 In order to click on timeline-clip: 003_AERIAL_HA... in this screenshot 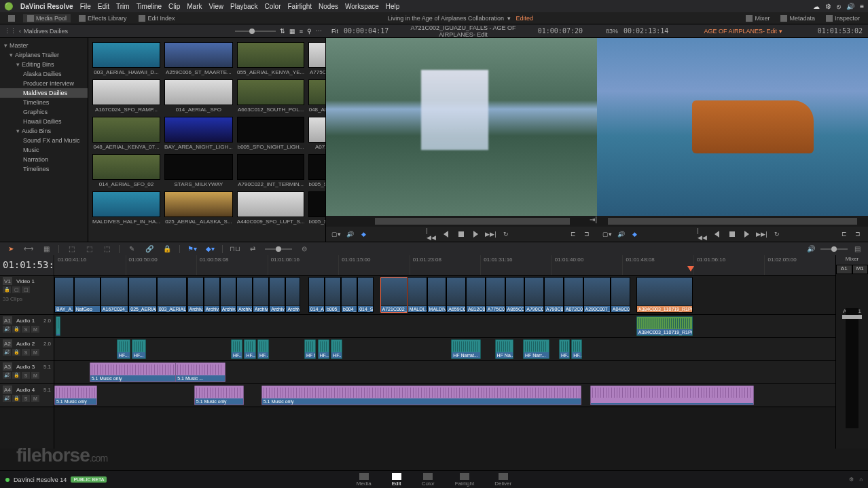, I will do `click(173, 295)`.